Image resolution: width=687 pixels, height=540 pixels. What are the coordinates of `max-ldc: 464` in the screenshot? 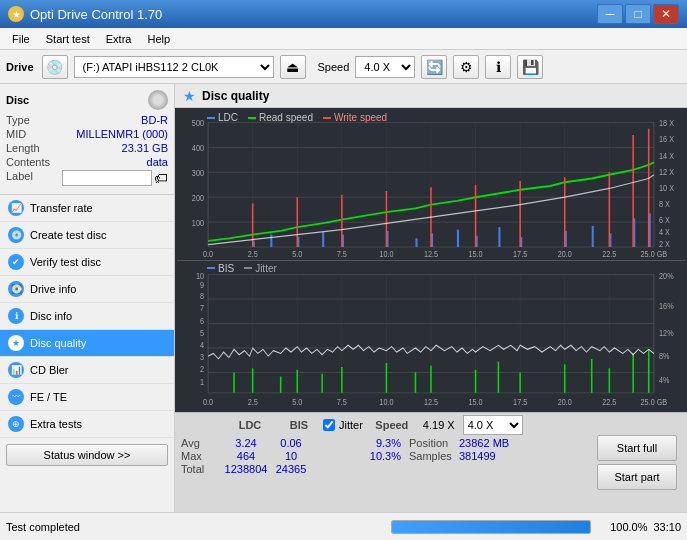 It's located at (246, 456).